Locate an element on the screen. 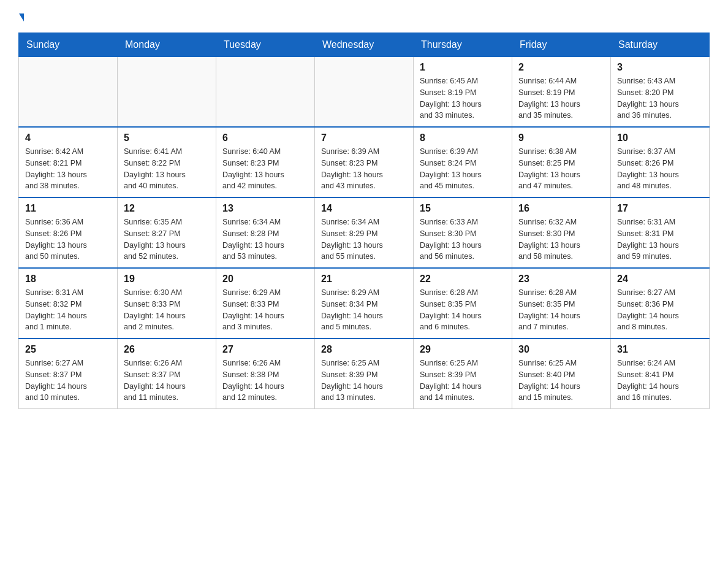  calendar-cell-2-5: 16Sunrise: 6:32 AMSunset: 8:30 PMDayligh… is located at coordinates (561, 233).